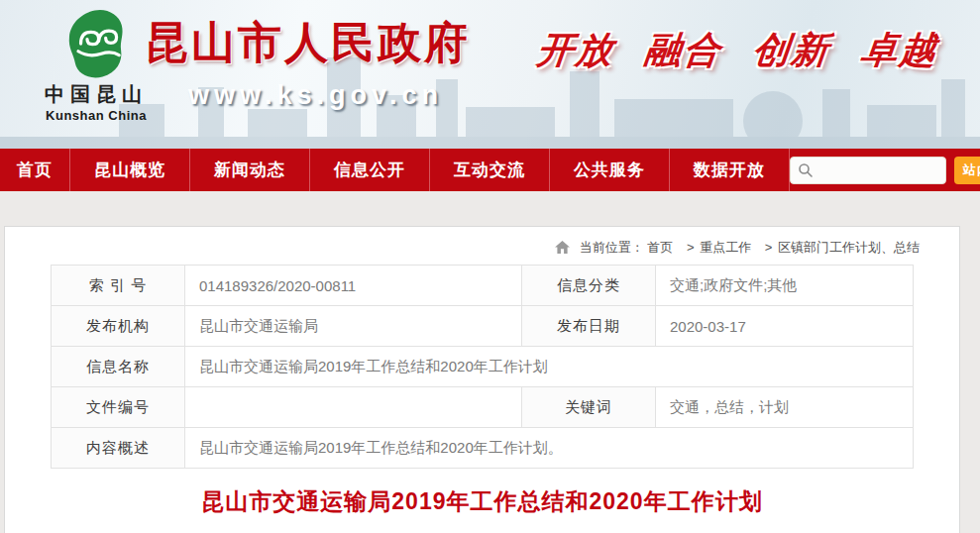 This screenshot has height=533, width=980. Describe the element at coordinates (881, 170) in the screenshot. I see `search-input` at that location.